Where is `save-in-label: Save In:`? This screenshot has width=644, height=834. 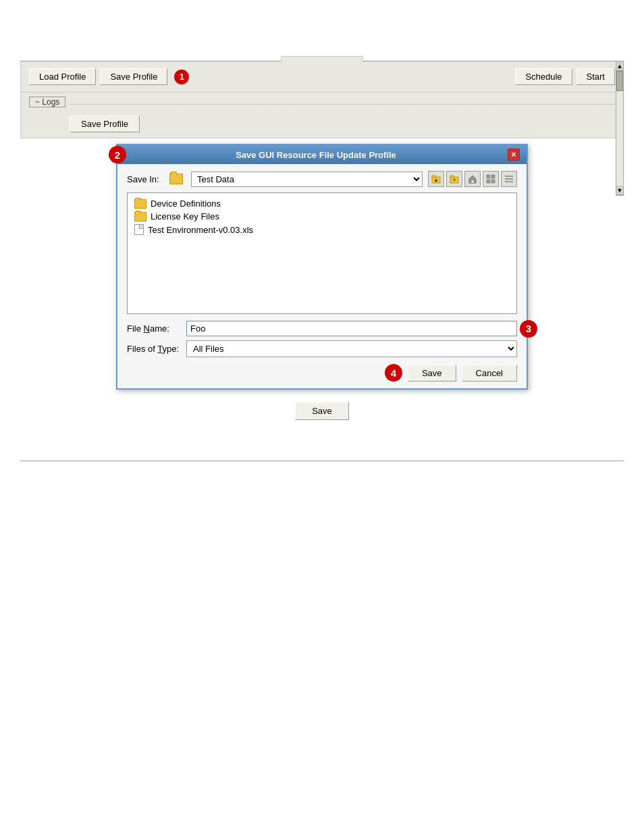 save-in-label: Save In: is located at coordinates (146, 180).